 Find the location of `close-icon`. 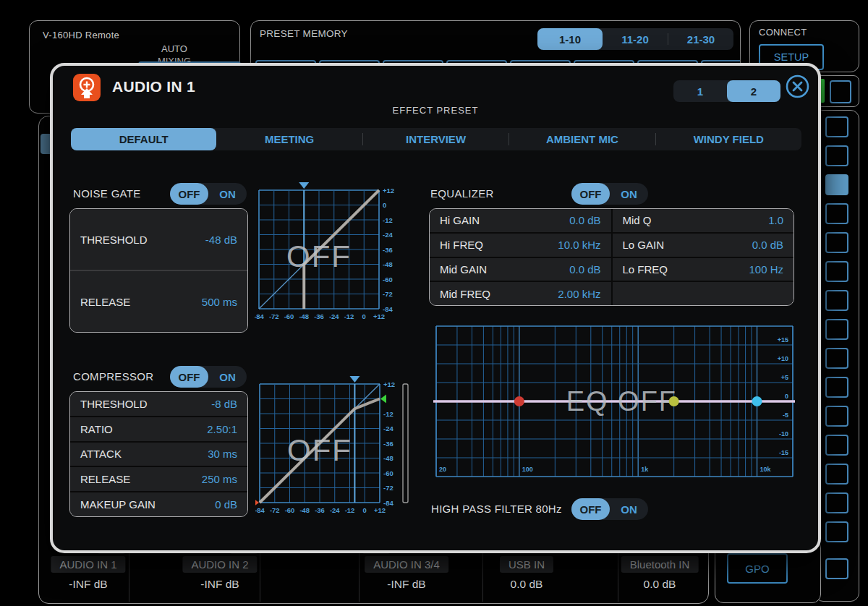

close-icon is located at coordinates (797, 87).